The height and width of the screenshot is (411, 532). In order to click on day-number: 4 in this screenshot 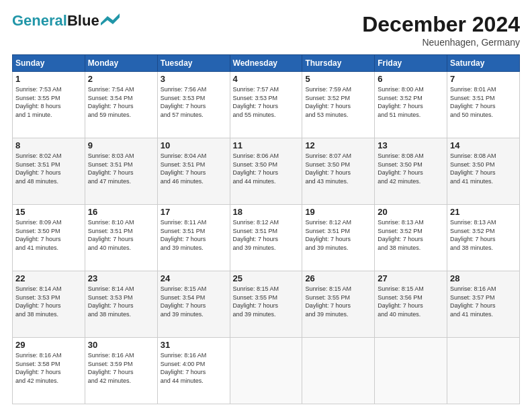, I will do `click(266, 79)`.